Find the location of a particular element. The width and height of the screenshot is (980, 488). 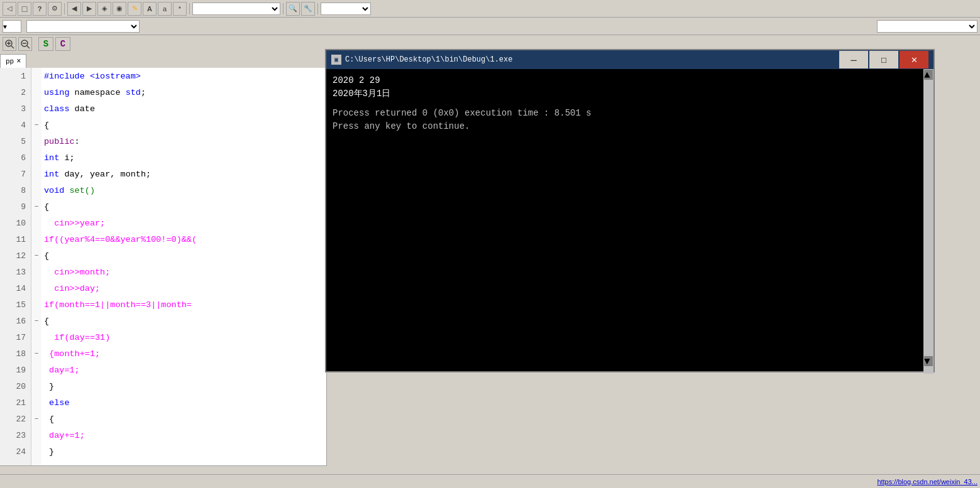

code-line-9: { is located at coordinates (185, 207).